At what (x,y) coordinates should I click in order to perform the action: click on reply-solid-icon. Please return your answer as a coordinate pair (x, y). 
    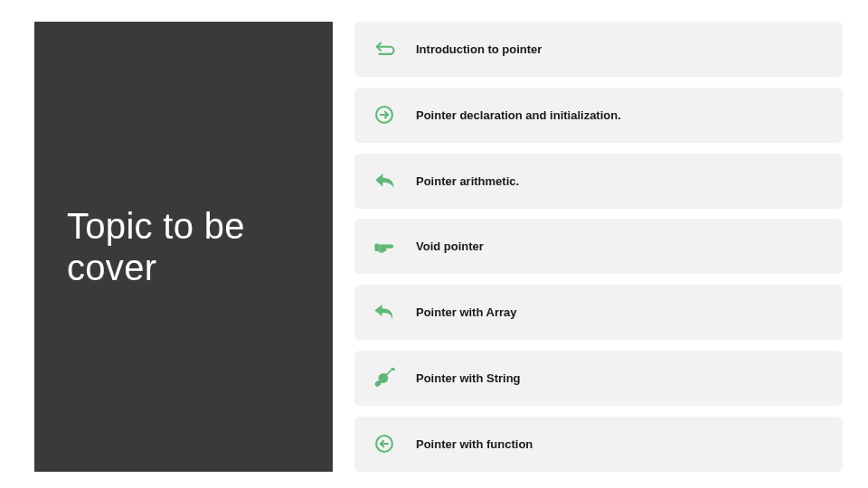
    Looking at the image, I should click on (394, 181).